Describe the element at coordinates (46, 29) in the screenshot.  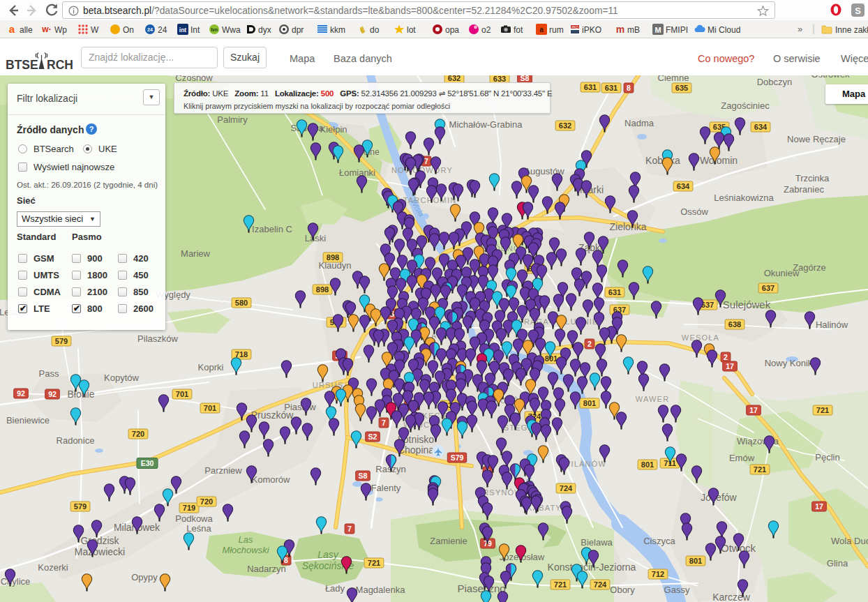
I see `svg-text: w·` at that location.